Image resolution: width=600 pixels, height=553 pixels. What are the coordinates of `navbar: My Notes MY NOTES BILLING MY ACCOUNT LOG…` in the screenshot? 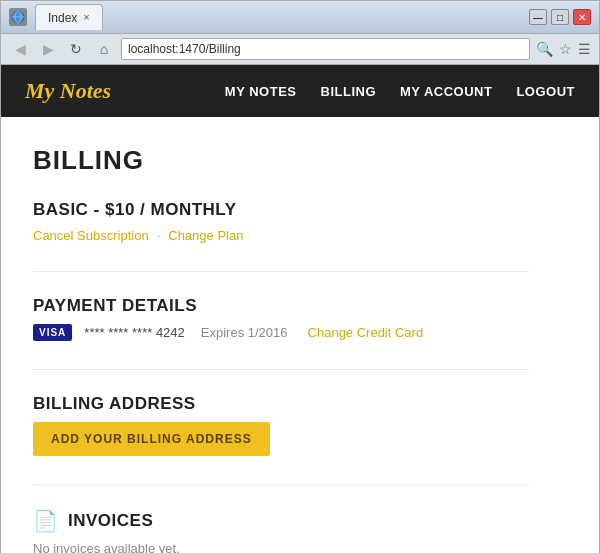 It's located at (300, 91).